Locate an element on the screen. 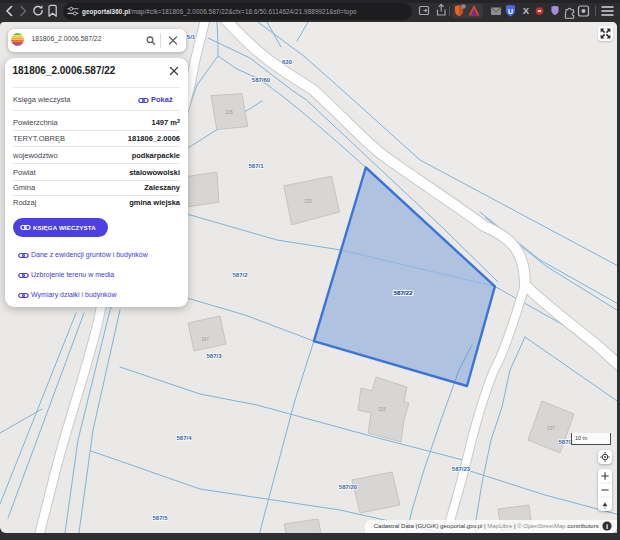 The width and height of the screenshot is (620, 540). svg-text: i is located at coordinates (607, 526).